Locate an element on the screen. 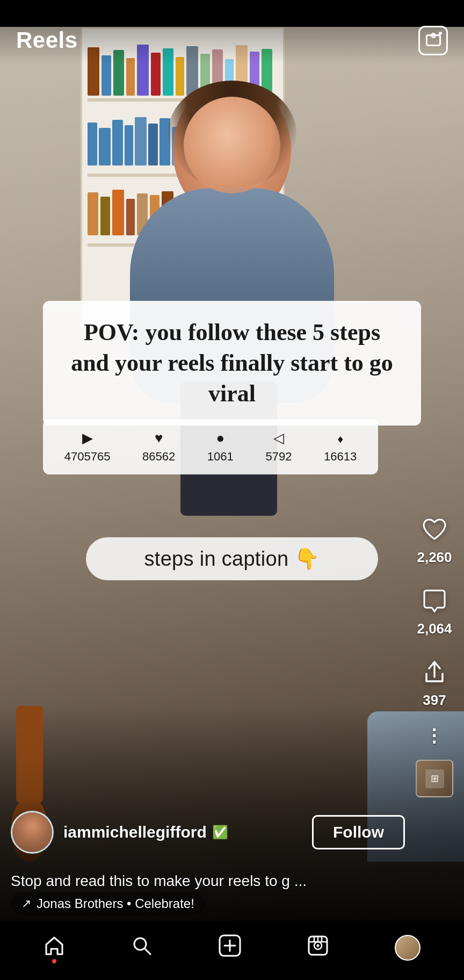 The width and height of the screenshot is (464, 980). comment-action-icon is located at coordinates (434, 601).